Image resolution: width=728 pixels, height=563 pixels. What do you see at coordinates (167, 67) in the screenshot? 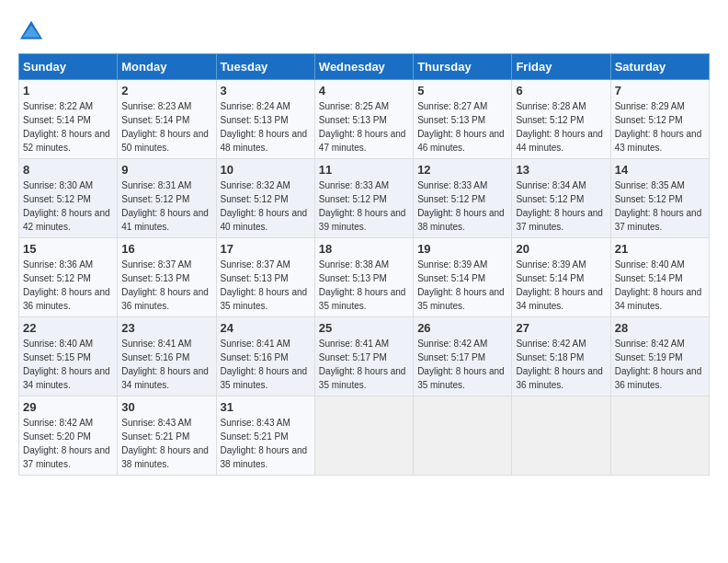
I see `col-monday: Monday` at bounding box center [167, 67].